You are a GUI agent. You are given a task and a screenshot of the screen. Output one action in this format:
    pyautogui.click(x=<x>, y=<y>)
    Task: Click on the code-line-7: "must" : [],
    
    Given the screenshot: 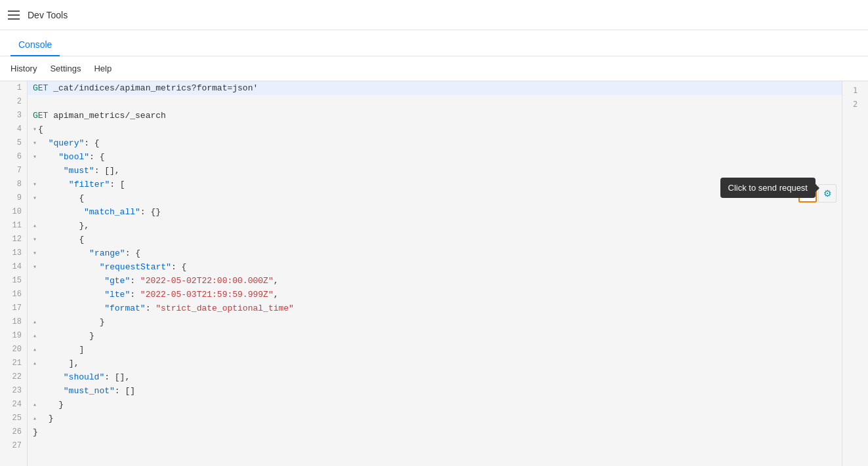 What is the action you would take?
    pyautogui.click(x=434, y=170)
    